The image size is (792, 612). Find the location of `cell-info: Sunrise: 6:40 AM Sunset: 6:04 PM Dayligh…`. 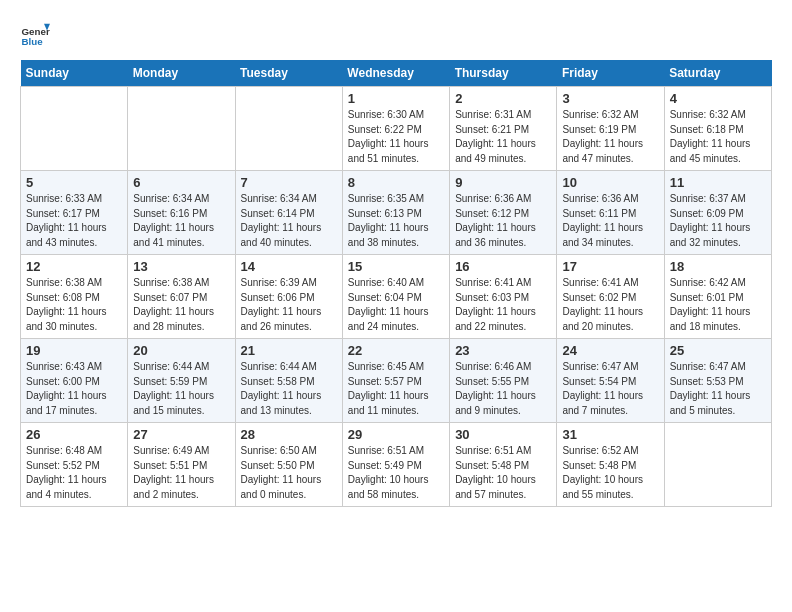

cell-info: Sunrise: 6:40 AM Sunset: 6:04 PM Dayligh… is located at coordinates (396, 305).